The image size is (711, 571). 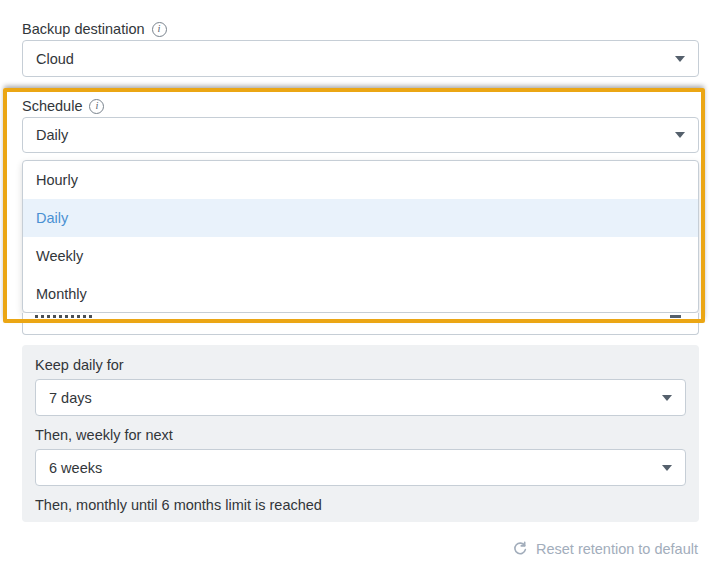 What do you see at coordinates (80, 365) in the screenshot?
I see `keep-daily-label-text: Keep daily for` at bounding box center [80, 365].